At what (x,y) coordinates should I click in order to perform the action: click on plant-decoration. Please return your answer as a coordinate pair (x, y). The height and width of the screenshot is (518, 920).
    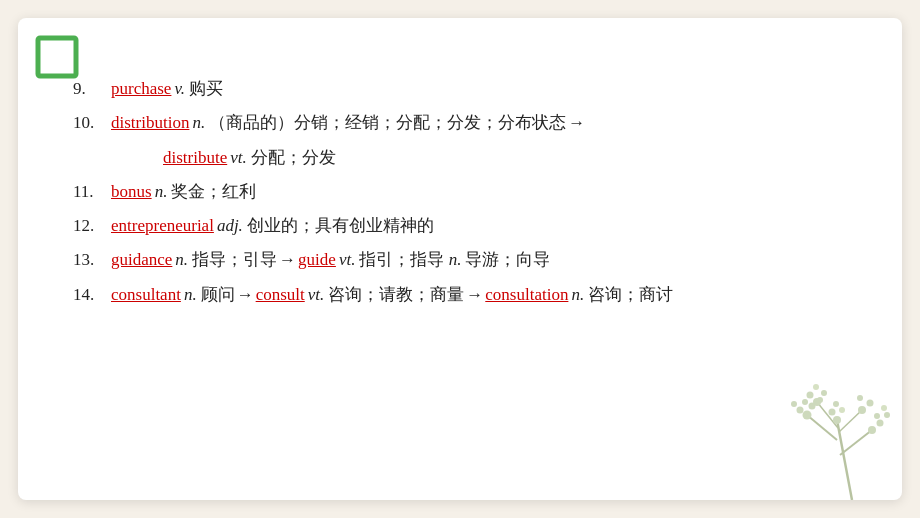
    Looking at the image, I should click on (837, 430).